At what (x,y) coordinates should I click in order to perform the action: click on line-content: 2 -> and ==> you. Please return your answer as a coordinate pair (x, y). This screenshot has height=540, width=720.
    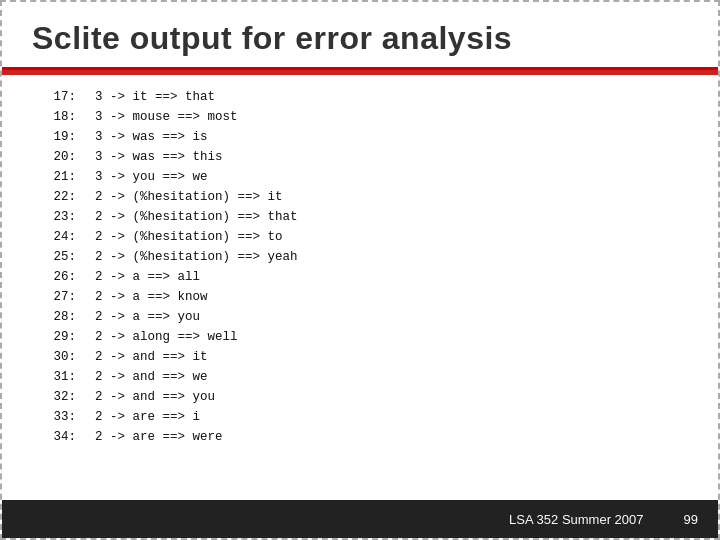
    Looking at the image, I should click on (148, 397).